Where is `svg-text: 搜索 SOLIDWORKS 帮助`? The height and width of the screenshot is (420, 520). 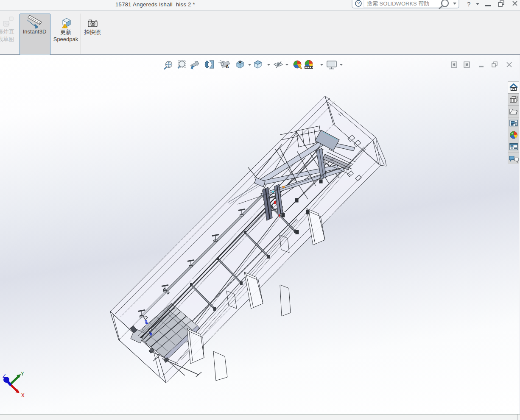
svg-text: 搜索 SOLIDWORKS 帮助 is located at coordinates (398, 3).